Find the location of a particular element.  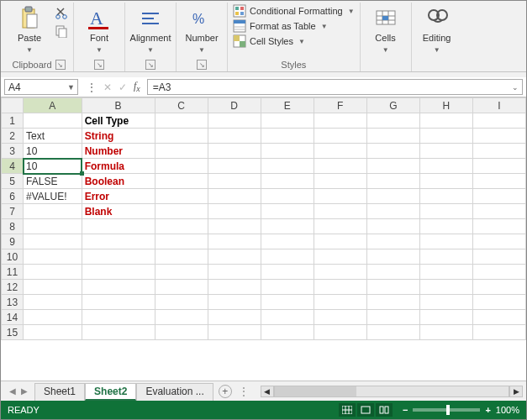

formula-input: =A3 ⌄ is located at coordinates (335, 87).